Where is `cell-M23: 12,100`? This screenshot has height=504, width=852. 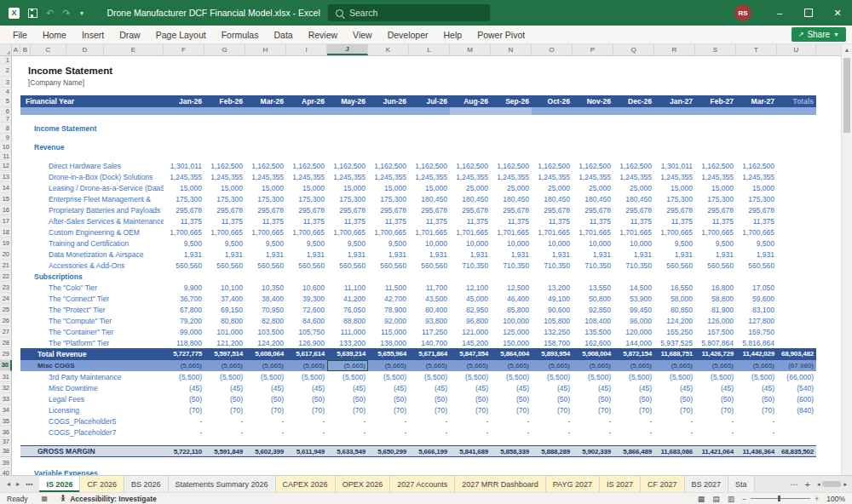 cell-M23: 12,100 is located at coordinates (470, 288).